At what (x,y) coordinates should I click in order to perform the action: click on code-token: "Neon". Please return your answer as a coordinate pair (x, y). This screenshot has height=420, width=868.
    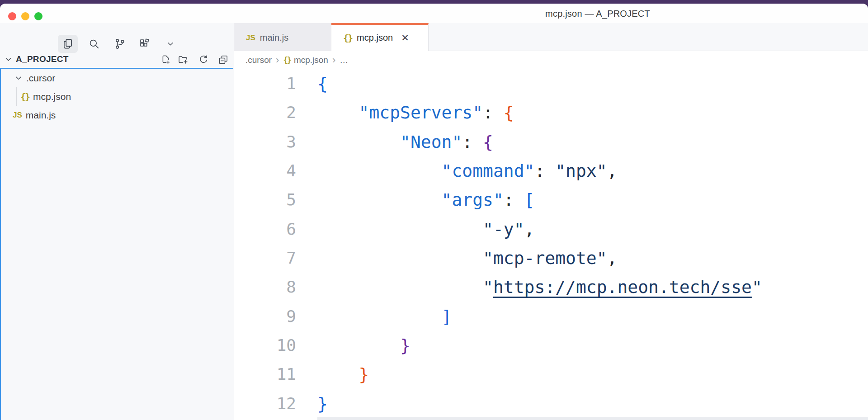
    Looking at the image, I should click on (431, 142).